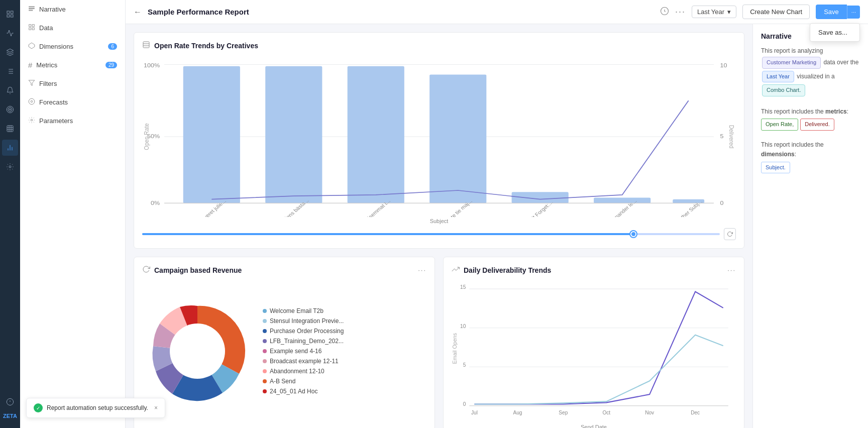 The image size is (868, 428). What do you see at coordinates (835, 32) in the screenshot?
I see `save-as-button: Save as...` at bounding box center [835, 32].